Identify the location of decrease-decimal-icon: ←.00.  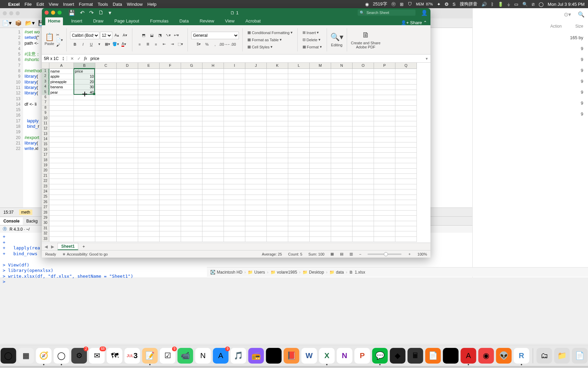
(231, 44).